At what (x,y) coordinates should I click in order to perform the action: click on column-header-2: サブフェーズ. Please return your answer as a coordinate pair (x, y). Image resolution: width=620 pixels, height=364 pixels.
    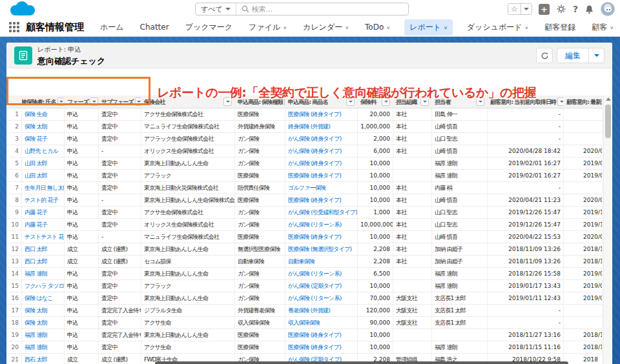
    Looking at the image, I should click on (120, 102).